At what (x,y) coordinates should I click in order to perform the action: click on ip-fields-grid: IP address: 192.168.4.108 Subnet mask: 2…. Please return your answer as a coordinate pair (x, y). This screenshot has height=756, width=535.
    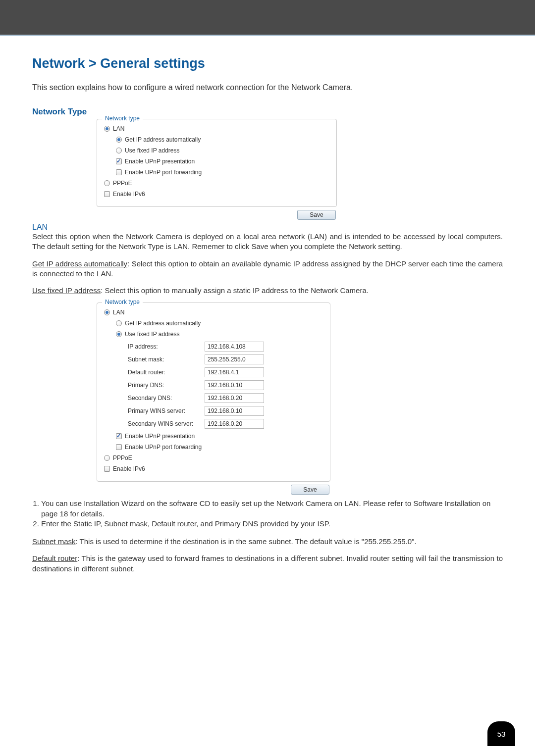
    Looking at the image, I should click on (225, 385).